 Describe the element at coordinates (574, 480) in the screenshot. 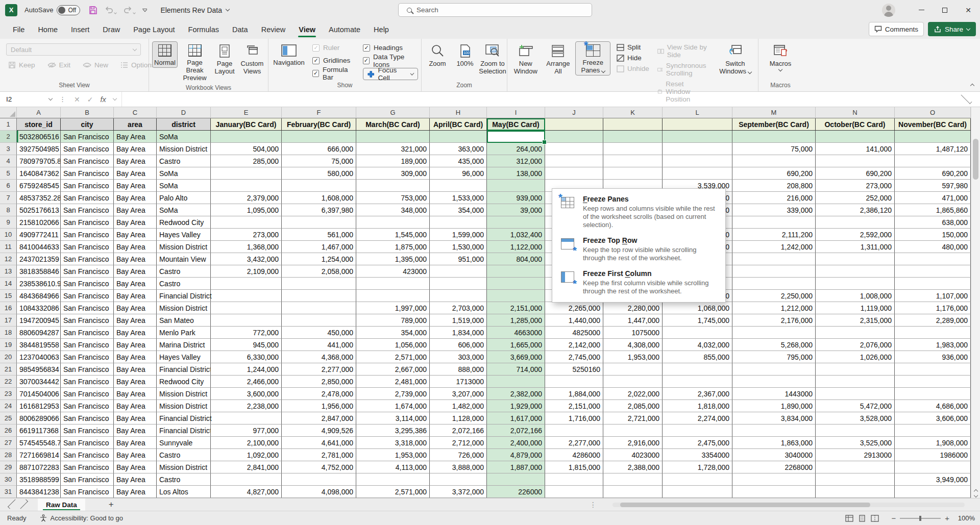

I see `cell-J30` at that location.